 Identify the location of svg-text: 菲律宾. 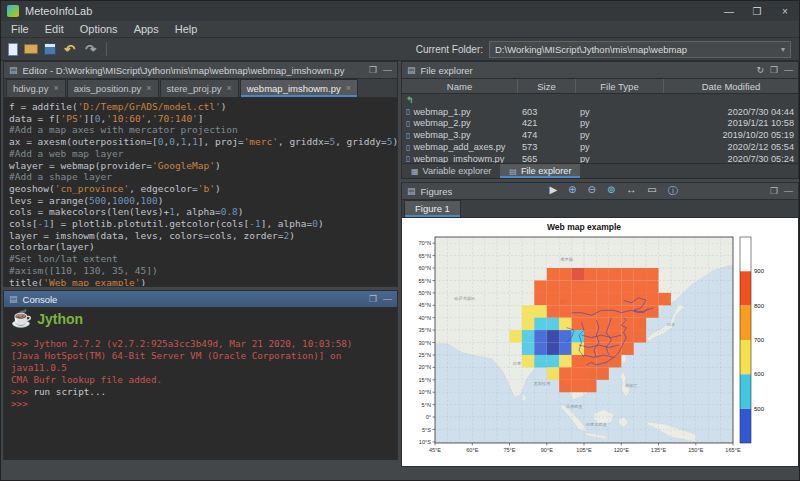
(632, 386).